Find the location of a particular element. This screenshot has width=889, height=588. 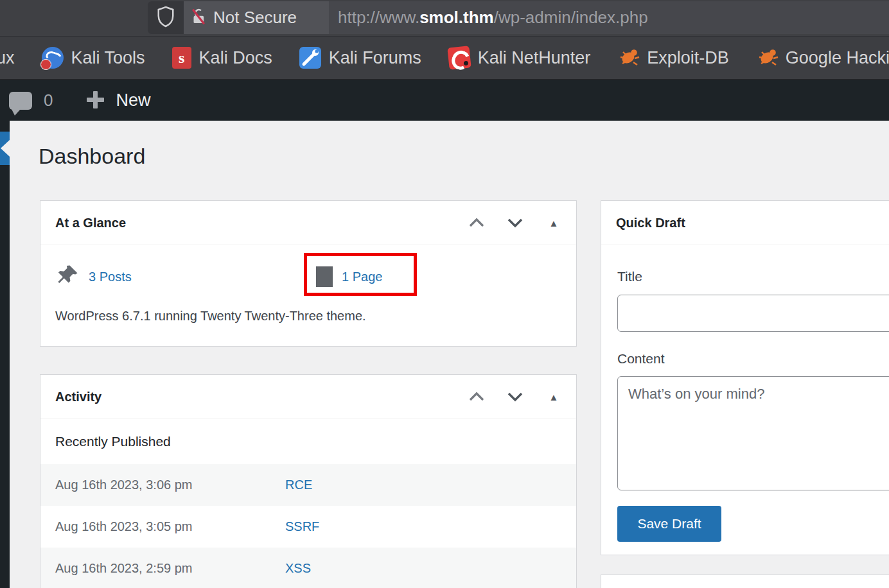

bookmark-kali-docs: s Kali Docs is located at coordinates (222, 58).